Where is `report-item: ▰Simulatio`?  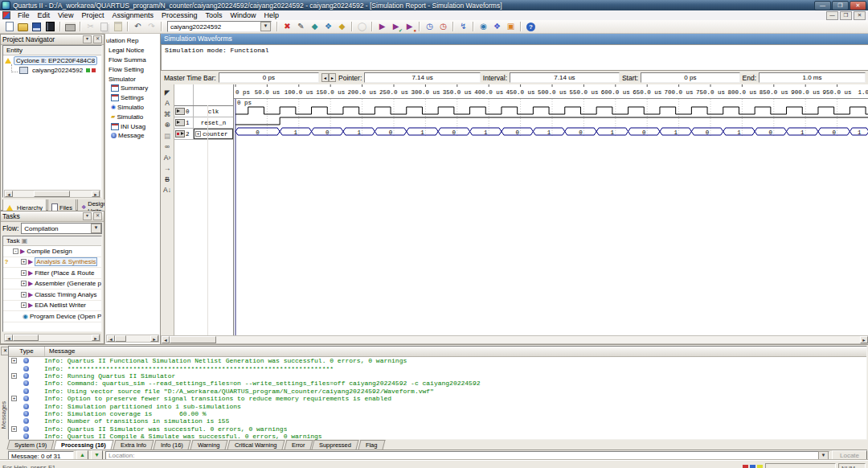 report-item: ▰Simulatio is located at coordinates (133, 117).